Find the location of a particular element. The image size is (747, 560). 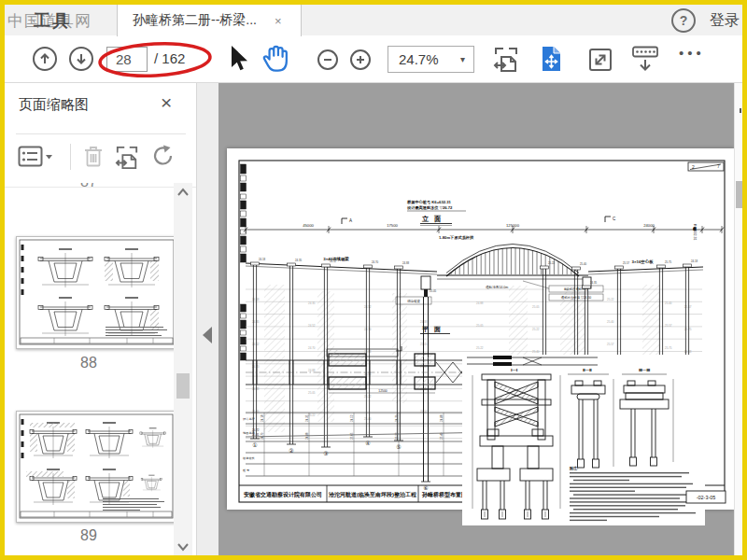

panel-close-button: × is located at coordinates (166, 103).